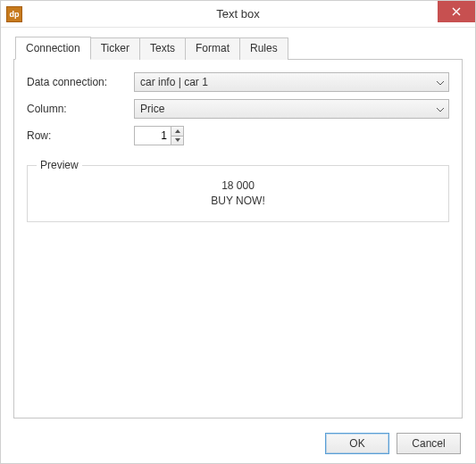 Image resolution: width=476 pixels, height=464 pixels. What do you see at coordinates (238, 14) in the screenshot?
I see `titlebar: dp Text box` at bounding box center [238, 14].